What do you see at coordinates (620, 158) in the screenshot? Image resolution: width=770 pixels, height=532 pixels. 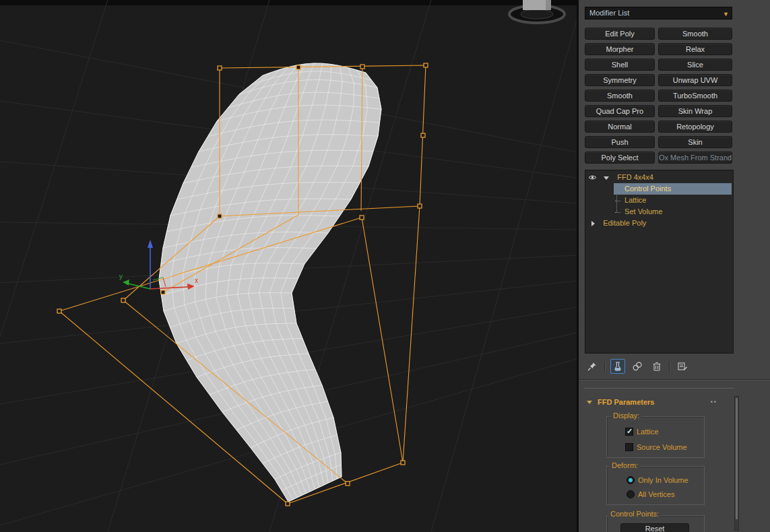 I see `modifier-button-poly-select: Poly Select` at bounding box center [620, 158].